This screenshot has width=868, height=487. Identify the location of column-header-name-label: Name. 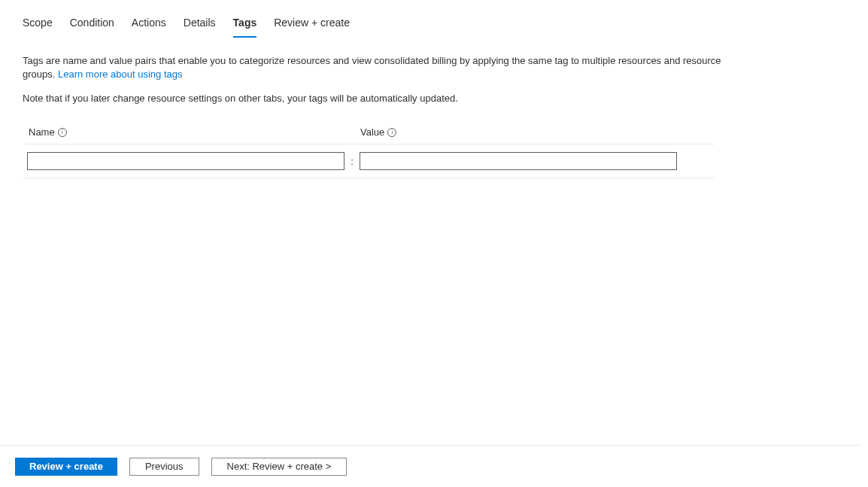
(42, 132).